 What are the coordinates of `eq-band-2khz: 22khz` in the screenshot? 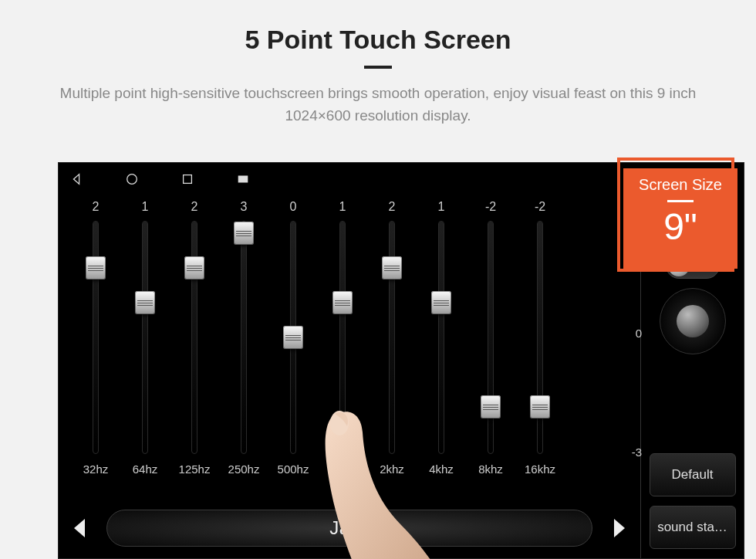 It's located at (392, 343).